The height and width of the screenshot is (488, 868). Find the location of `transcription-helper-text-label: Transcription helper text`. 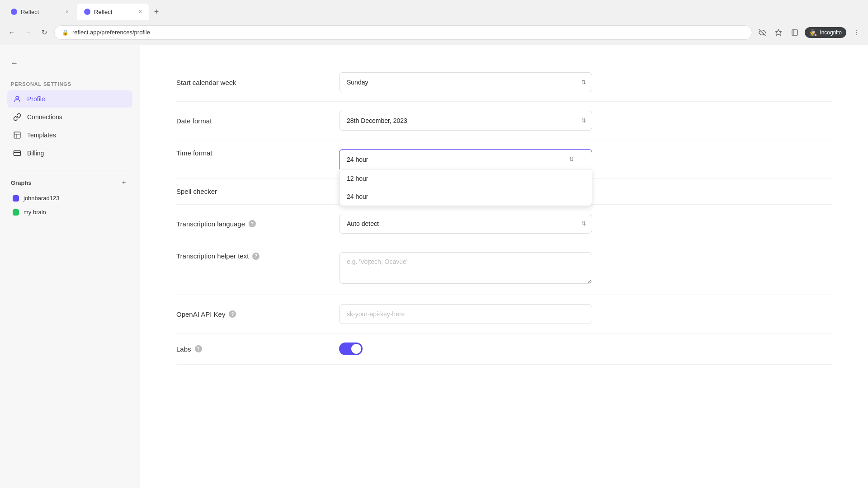

transcription-helper-text-label: Transcription helper text is located at coordinates (212, 256).